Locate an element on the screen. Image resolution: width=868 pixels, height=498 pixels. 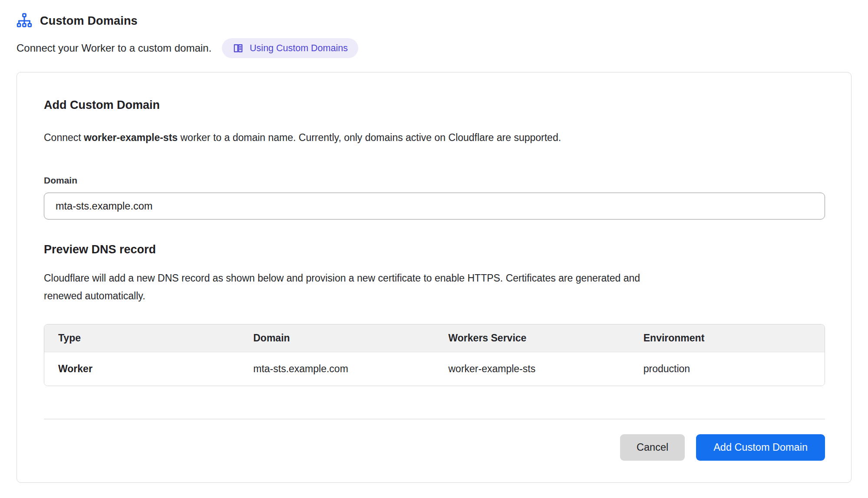
cell-environment: production is located at coordinates (727, 369).